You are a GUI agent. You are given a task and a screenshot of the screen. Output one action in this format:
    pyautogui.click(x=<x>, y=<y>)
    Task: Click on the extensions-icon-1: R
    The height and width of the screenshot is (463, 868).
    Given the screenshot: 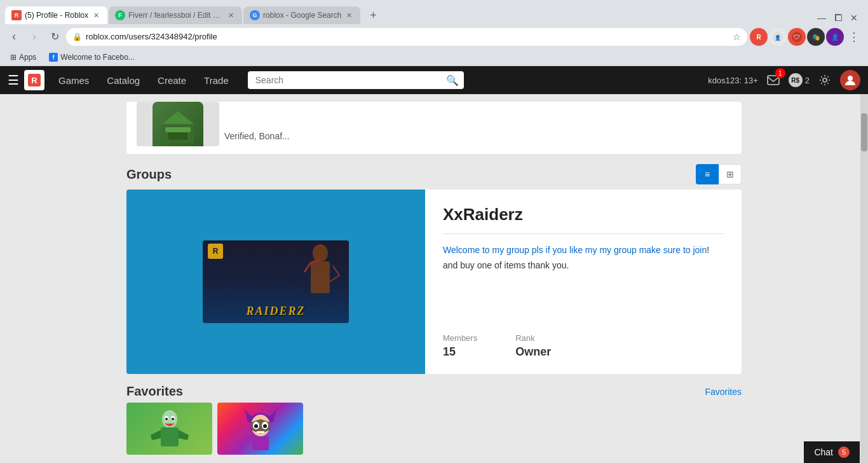 What is the action you would take?
    pyautogui.click(x=759, y=37)
    